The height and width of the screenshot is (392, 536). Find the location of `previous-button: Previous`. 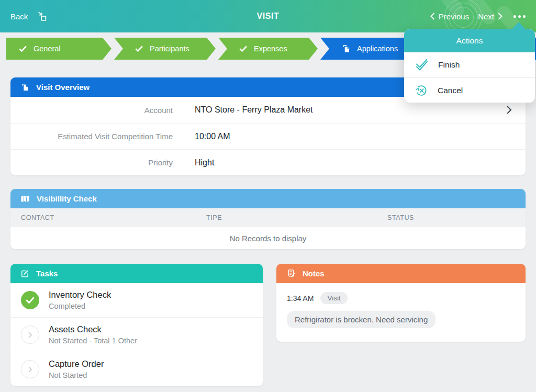

previous-button: Previous is located at coordinates (449, 17).